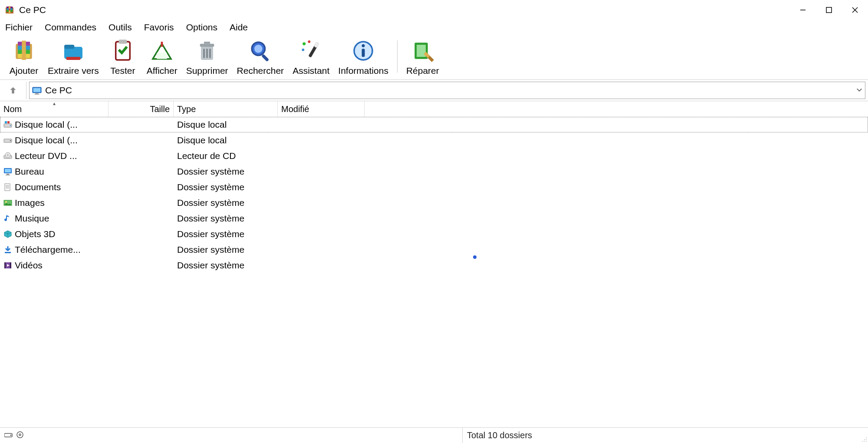 The image size is (868, 443). I want to click on list-item: VidéosDossier système, so click(434, 265).